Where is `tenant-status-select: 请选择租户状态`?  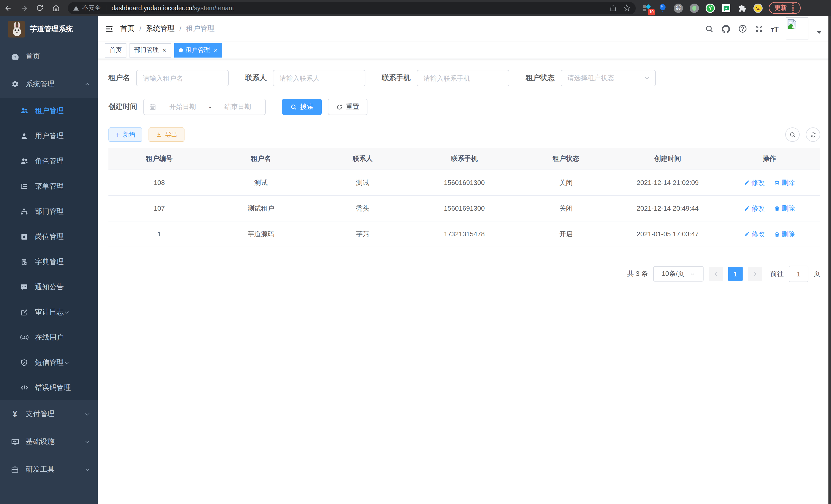
tenant-status-select: 请选择租户状态 is located at coordinates (608, 78).